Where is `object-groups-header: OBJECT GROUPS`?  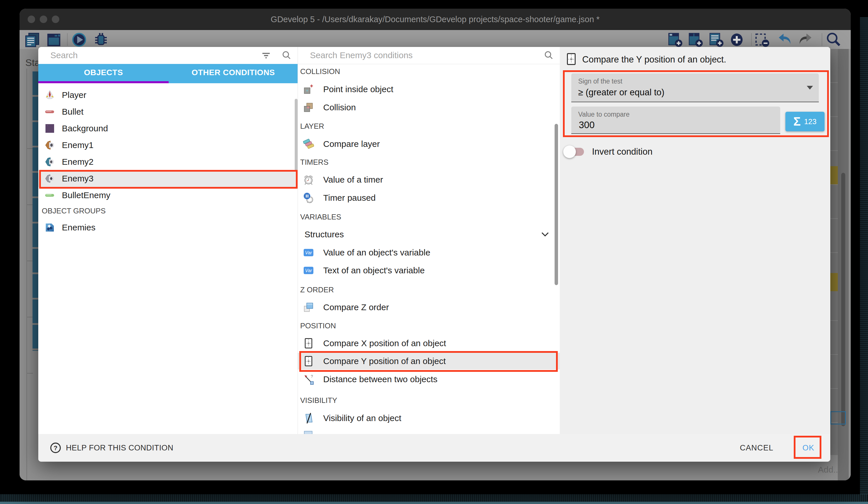 object-groups-header: OBJECT GROUPS is located at coordinates (114, 211).